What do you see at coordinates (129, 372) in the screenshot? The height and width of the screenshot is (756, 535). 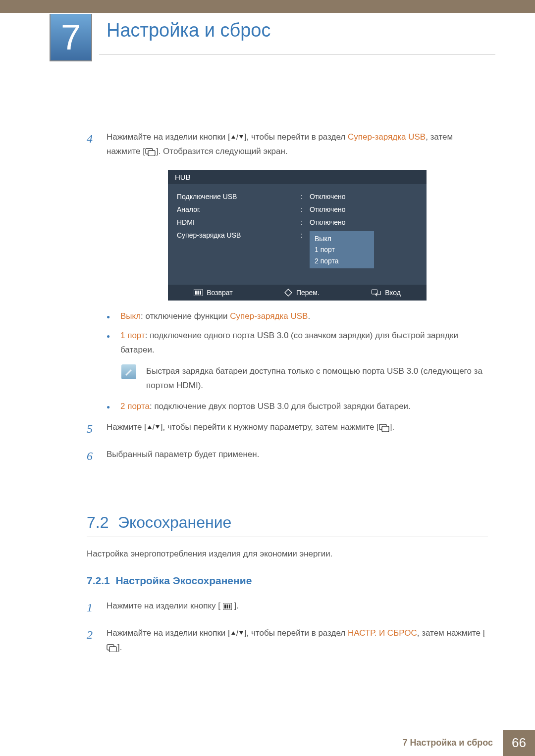 I see `note-icon` at bounding box center [129, 372].